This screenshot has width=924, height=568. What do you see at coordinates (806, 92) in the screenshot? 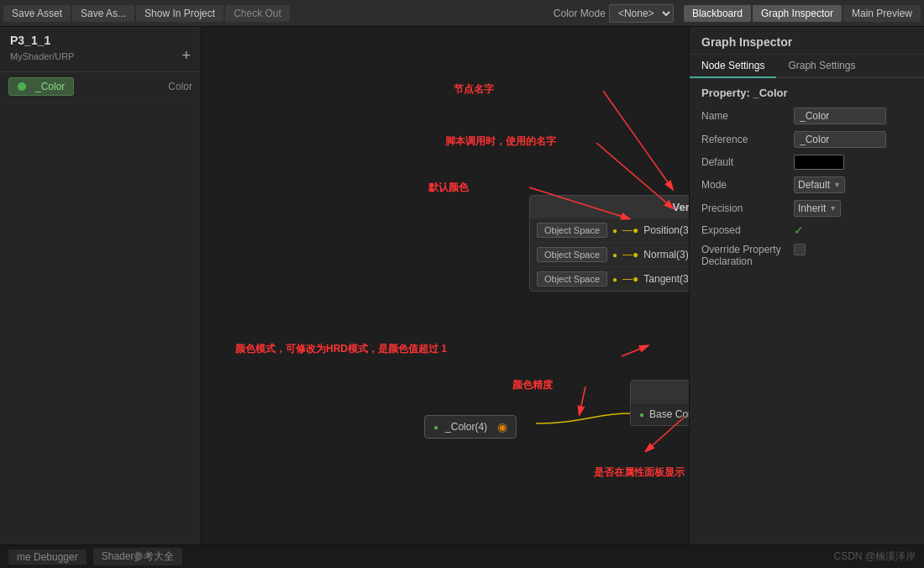
I see `property-section-title: Property: _Color` at bounding box center [806, 92].